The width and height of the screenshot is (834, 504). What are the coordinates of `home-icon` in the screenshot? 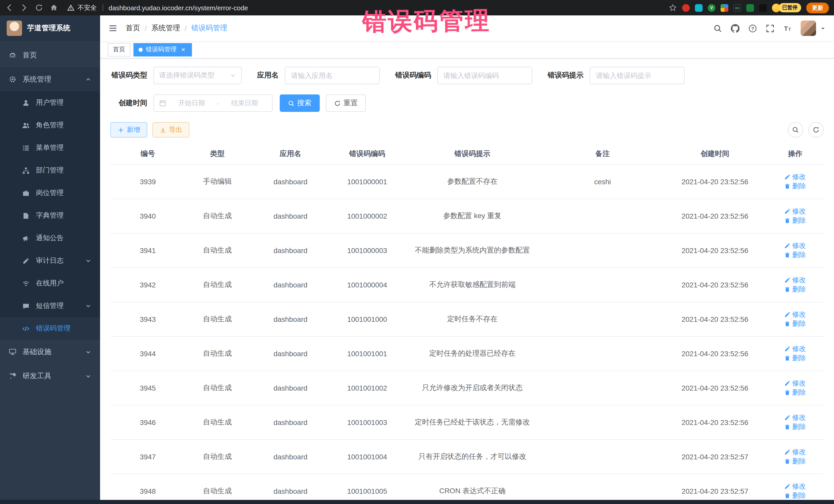 It's located at (54, 8).